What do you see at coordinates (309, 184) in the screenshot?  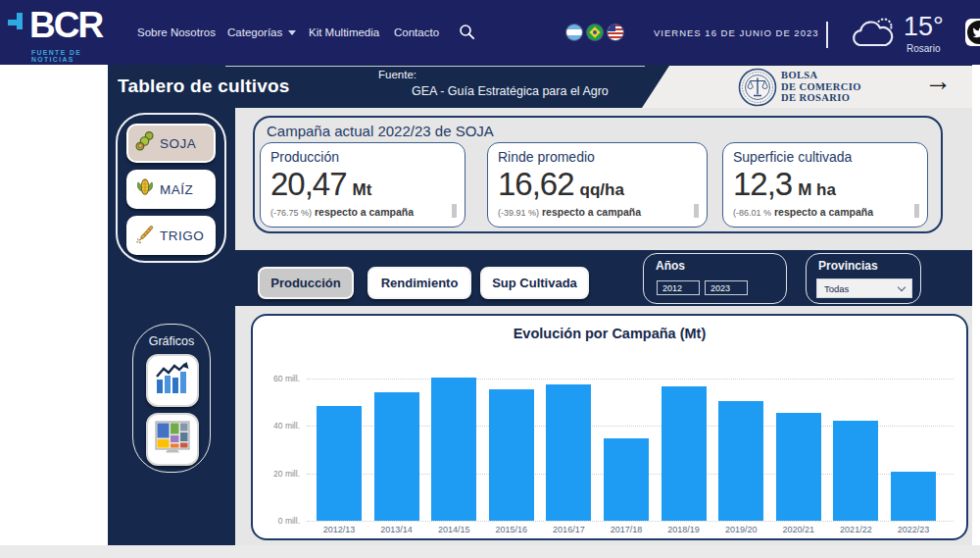 I see `kpi-value: 20,47` at bounding box center [309, 184].